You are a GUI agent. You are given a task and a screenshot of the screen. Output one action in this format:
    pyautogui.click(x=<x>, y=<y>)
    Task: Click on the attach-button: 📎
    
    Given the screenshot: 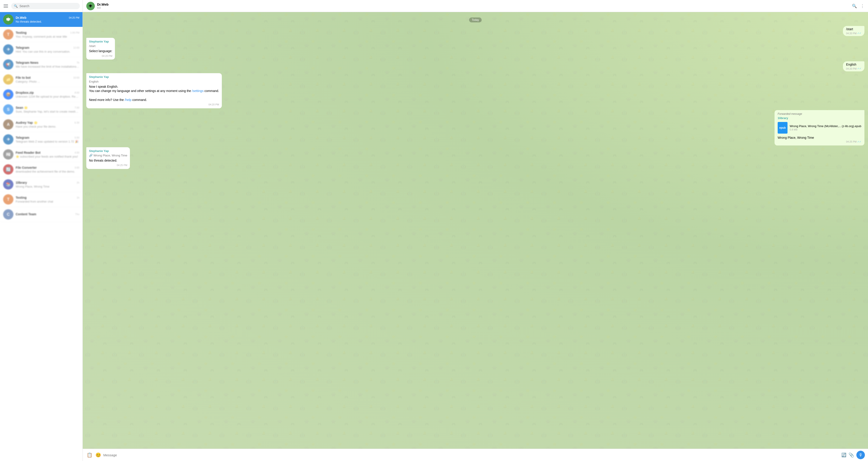 What is the action you would take?
    pyautogui.click(x=851, y=455)
    